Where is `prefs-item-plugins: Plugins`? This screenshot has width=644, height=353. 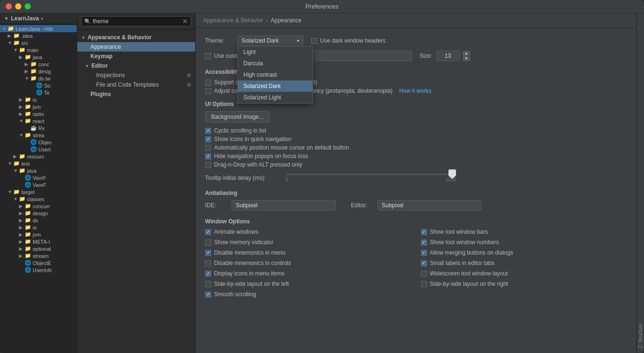
prefs-item-plugins: Plugins is located at coordinates (136, 94).